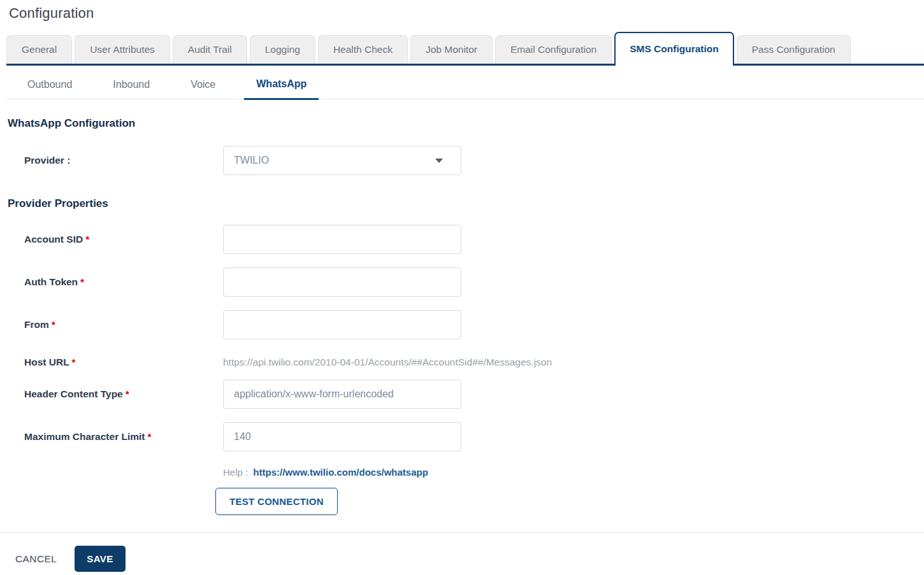  What do you see at coordinates (210, 50) in the screenshot?
I see `tab-audit-trail: Audit Trail` at bounding box center [210, 50].